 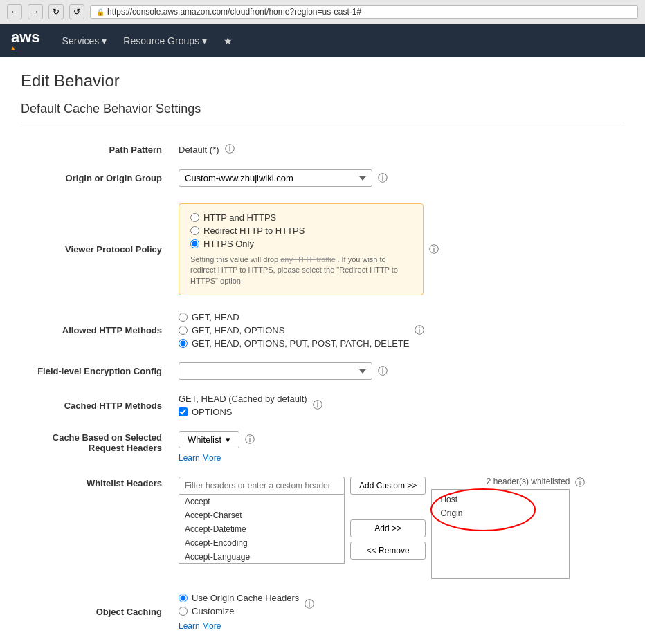 What do you see at coordinates (15, 12) in the screenshot?
I see `back-button: ←` at bounding box center [15, 12].